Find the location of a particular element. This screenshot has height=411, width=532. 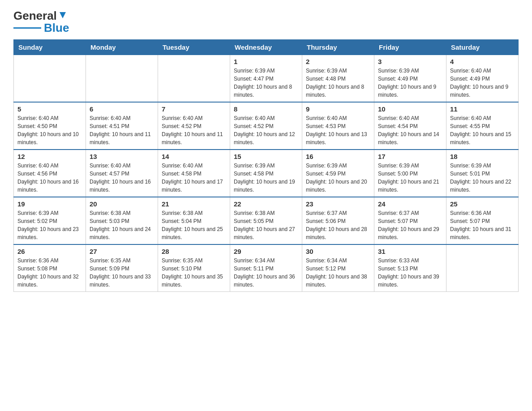

calendar-day-cell: 24Sunrise: 6:37 AM Sunset: 5:07 PM Dayli… is located at coordinates (410, 221).